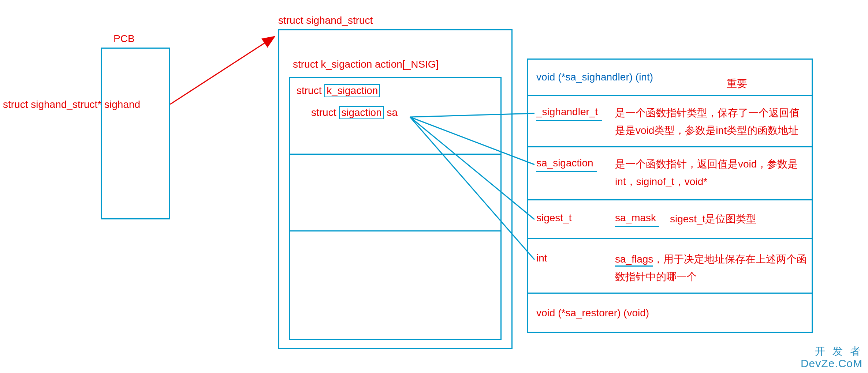  Describe the element at coordinates (832, 358) in the screenshot. I see `watermark: 开 发 者 DevZe.CoM` at that location.